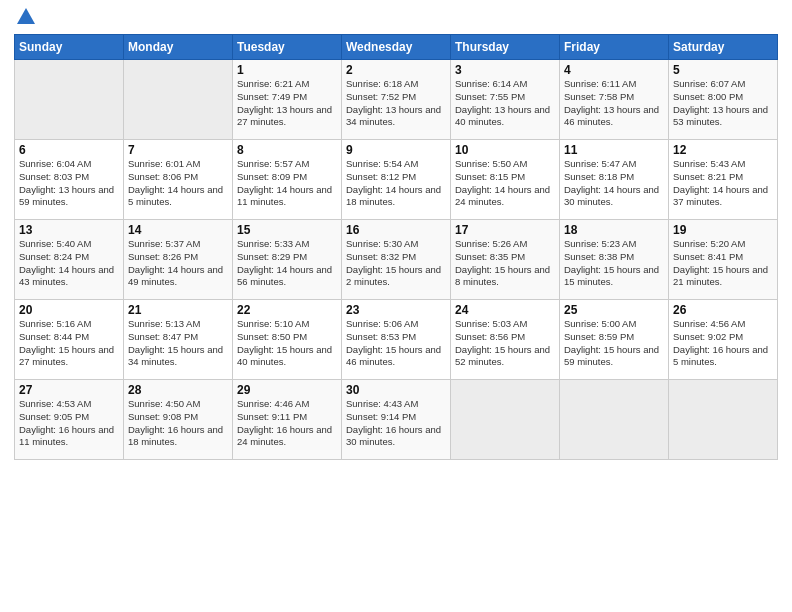 The image size is (792, 612). I want to click on day-cell: 4Sunrise: 6:11 AM Sunset: 7:58 PM Daylig…, so click(614, 100).